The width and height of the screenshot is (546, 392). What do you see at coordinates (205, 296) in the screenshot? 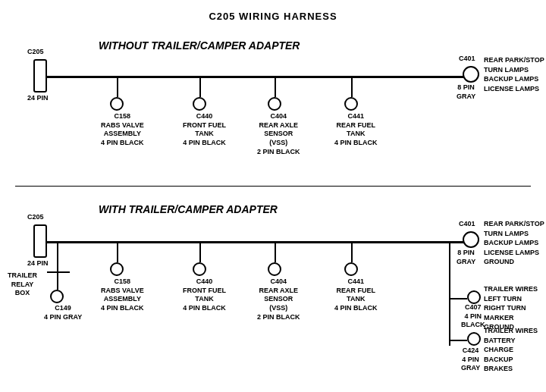
I see `c440-bot-label: C440FRONT FUELTANK4 PIN BLACK` at bounding box center [205, 296].